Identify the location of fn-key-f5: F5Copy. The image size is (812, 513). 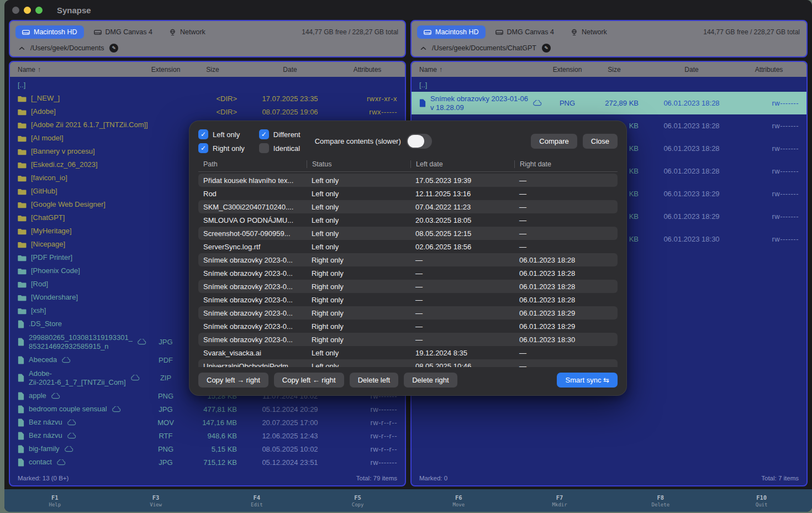
(358, 501).